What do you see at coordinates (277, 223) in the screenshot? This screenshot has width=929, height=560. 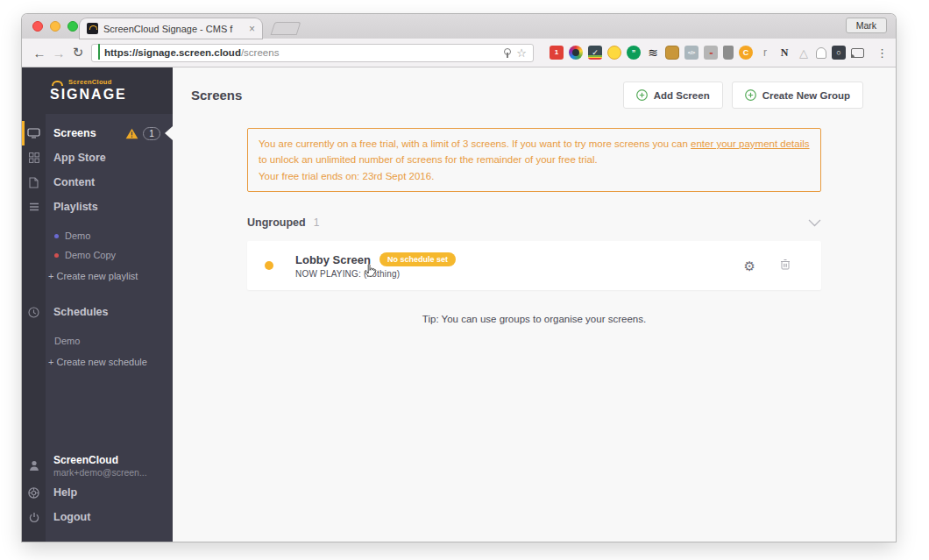 I see `group-name: Ungrouped` at bounding box center [277, 223].